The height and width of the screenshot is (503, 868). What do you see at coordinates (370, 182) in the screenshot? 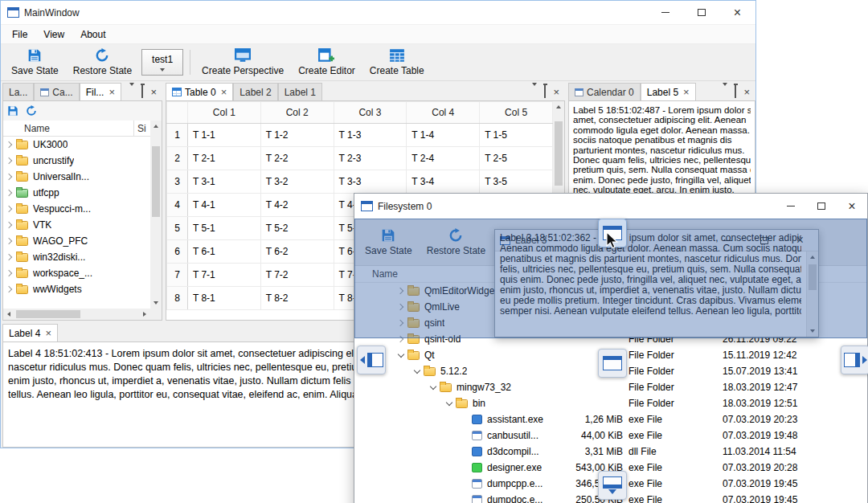
I see `table-cell: T 3-3` at bounding box center [370, 182].